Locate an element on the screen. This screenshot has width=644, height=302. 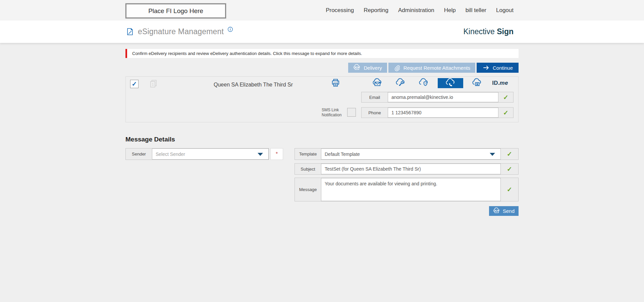
cloud-phone-icon is located at coordinates (450, 83).